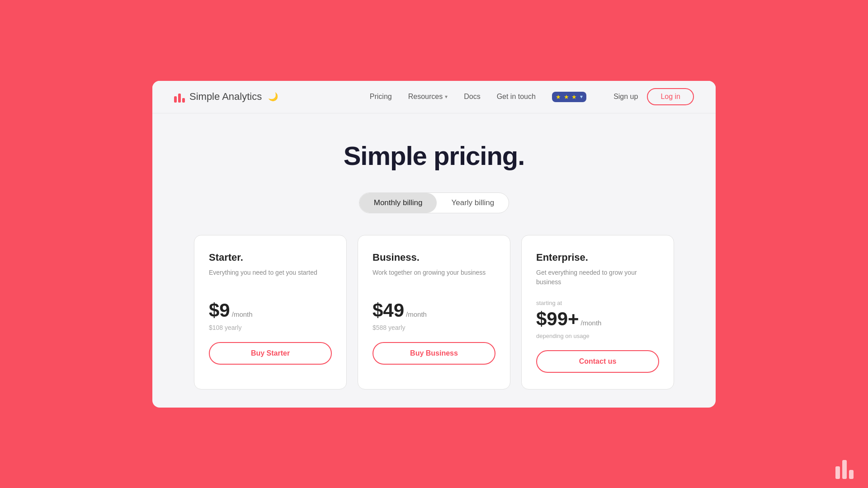 The height and width of the screenshot is (488, 868). I want to click on nav-docs: Docs, so click(472, 97).